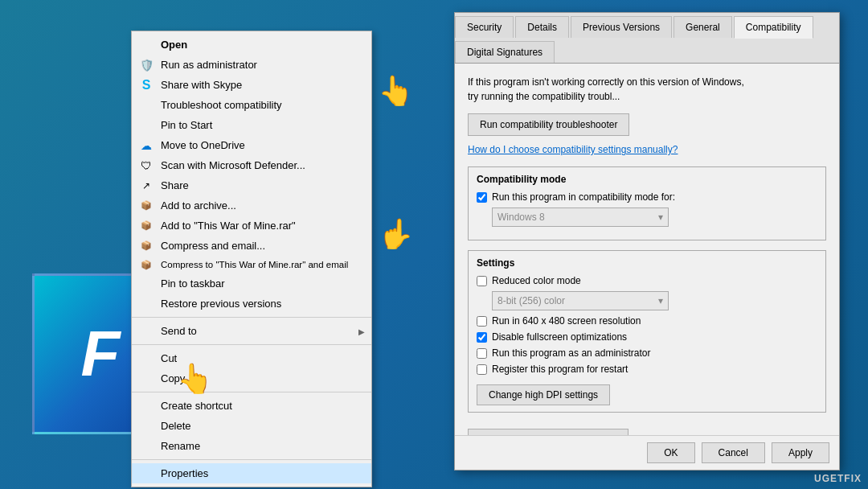  I want to click on tab-details: Details, so click(542, 27).